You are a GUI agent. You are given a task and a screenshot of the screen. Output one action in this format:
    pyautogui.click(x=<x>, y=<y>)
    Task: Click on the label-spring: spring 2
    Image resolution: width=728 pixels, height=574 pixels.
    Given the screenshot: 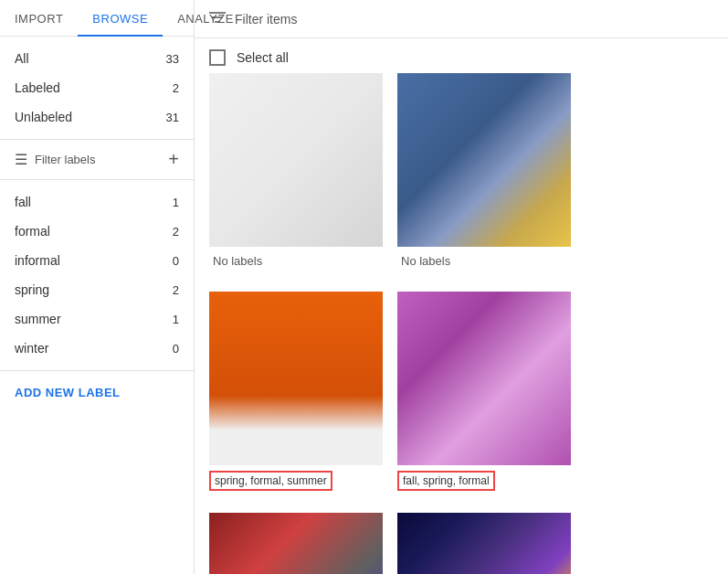 What is the action you would take?
    pyautogui.click(x=97, y=290)
    